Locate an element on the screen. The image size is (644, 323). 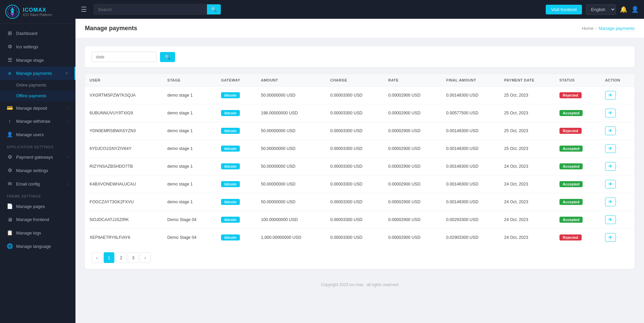
sidebar-item-manage-pages: 📄 Manage pages is located at coordinates (38, 206).